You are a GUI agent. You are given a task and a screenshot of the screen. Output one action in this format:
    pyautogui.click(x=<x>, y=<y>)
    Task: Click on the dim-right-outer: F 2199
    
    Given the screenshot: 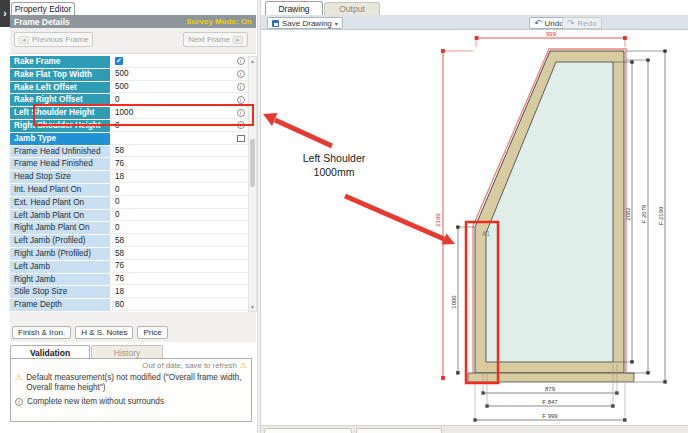 What is the action you would take?
    pyautogui.click(x=661, y=216)
    